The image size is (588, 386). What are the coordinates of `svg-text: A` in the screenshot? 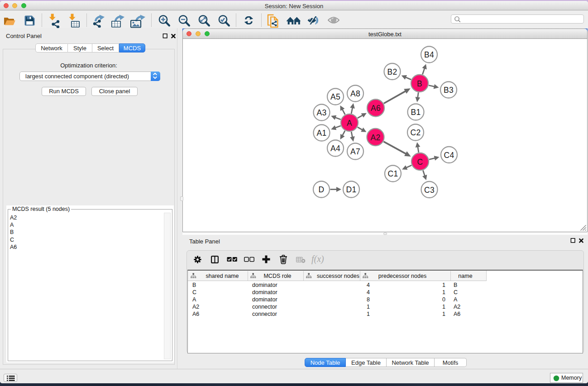 It's located at (349, 123).